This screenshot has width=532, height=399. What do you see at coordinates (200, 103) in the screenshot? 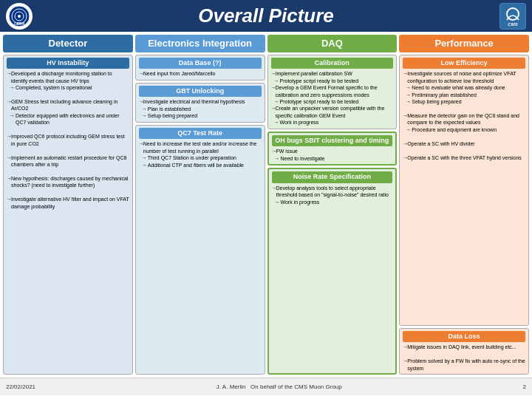
I see `box-gbt: GBT Unlocking Investigate electrical and…` at bounding box center [200, 103].